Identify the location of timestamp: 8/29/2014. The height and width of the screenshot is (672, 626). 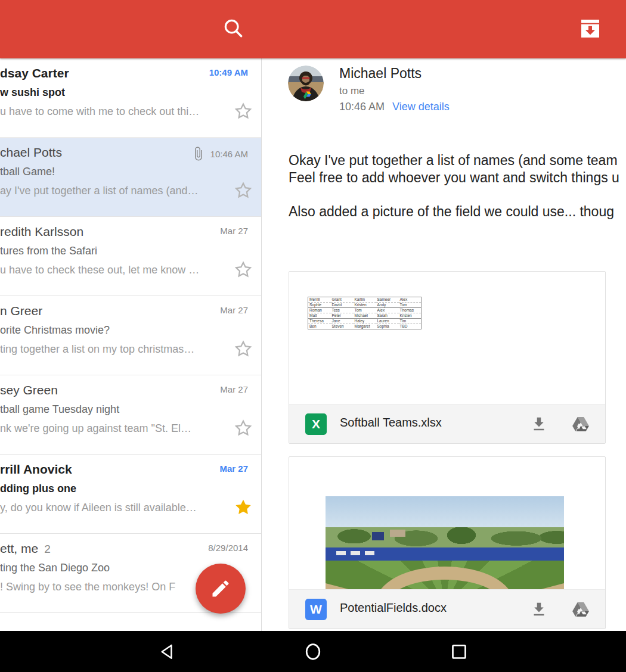
(228, 548).